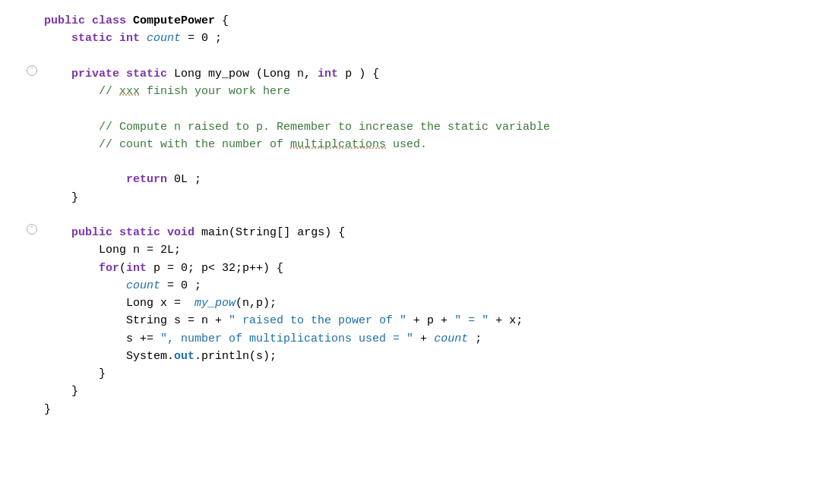 This screenshot has width=838, height=504. Describe the element at coordinates (433, 91) in the screenshot. I see `line-content-5: // xxx finish your work here` at that location.